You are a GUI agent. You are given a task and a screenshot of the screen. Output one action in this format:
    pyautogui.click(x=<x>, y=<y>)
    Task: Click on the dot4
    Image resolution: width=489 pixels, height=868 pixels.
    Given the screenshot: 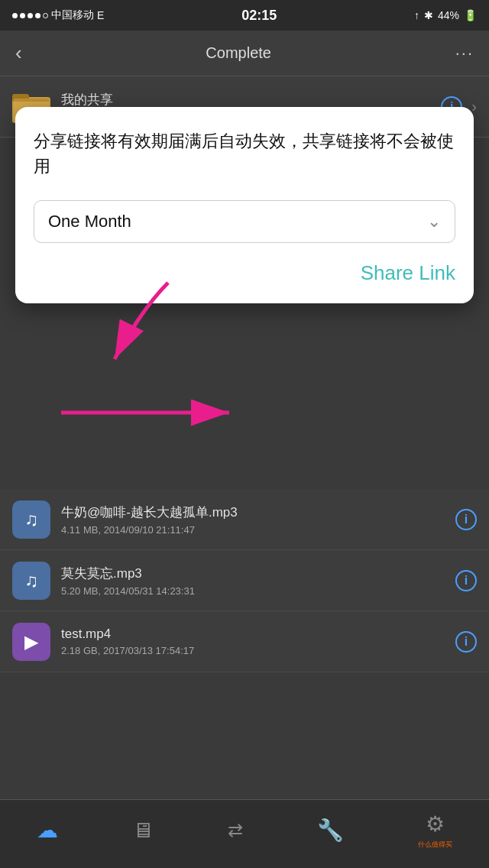 What is the action you would take?
    pyautogui.click(x=38, y=15)
    